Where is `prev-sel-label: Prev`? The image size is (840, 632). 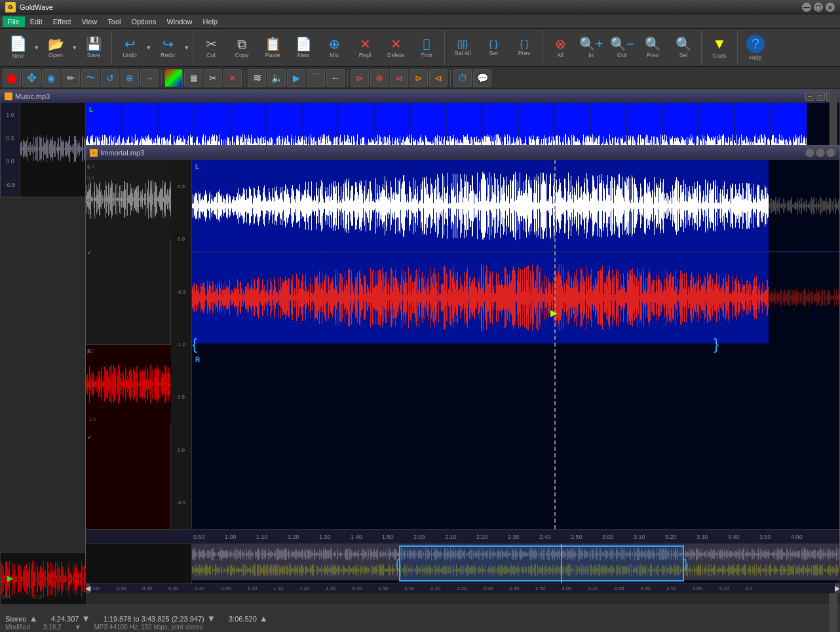 prev-sel-label: Prev is located at coordinates (524, 53).